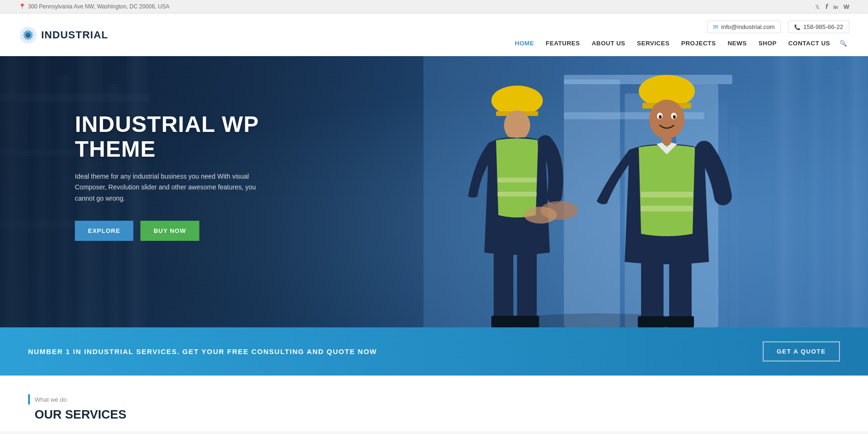 This screenshot has height=434, width=868. I want to click on explore-button: EXPLORE, so click(104, 231).